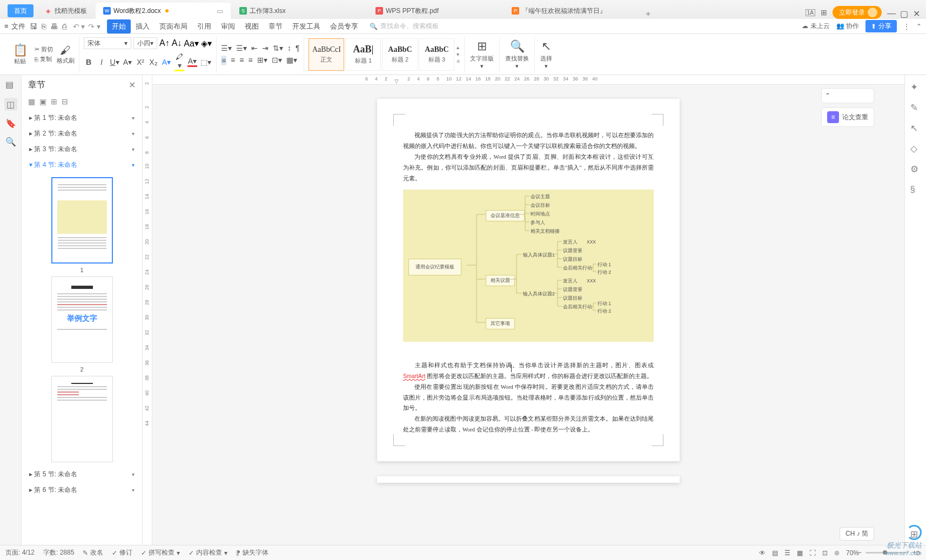 Image resolution: width=926 pixels, height=560 pixels. What do you see at coordinates (140, 62) in the screenshot?
I see `superscript-icon: X²` at bounding box center [140, 62].